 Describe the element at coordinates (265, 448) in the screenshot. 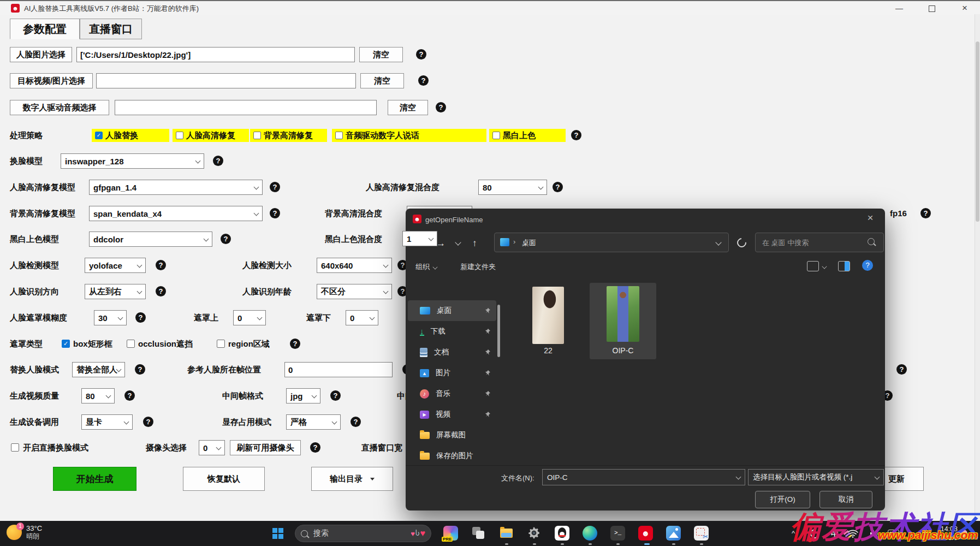

I see `refresh-camera-button: 刷新可用摄像头` at that location.